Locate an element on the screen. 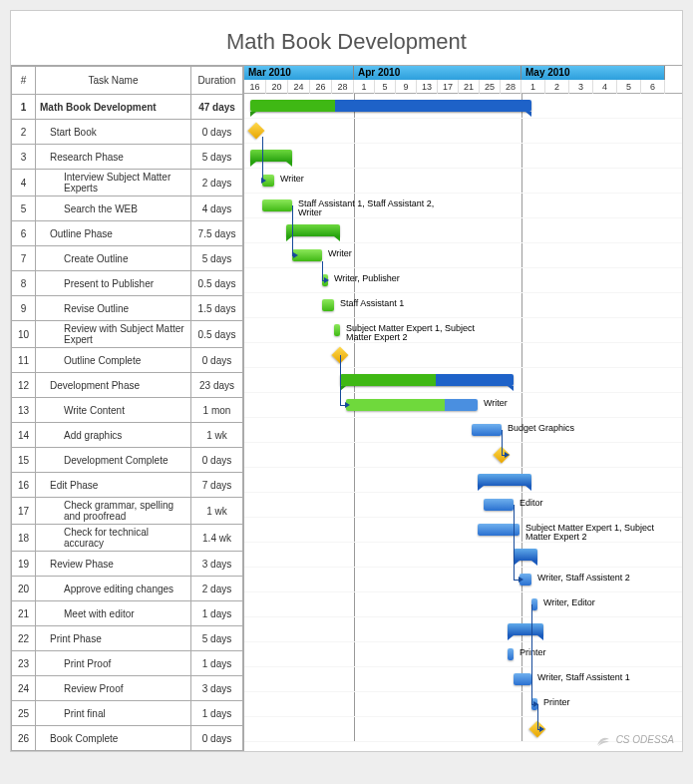 This screenshot has height=784, width=693. task-row: 1Math Book Development47 days is located at coordinates (128, 108).